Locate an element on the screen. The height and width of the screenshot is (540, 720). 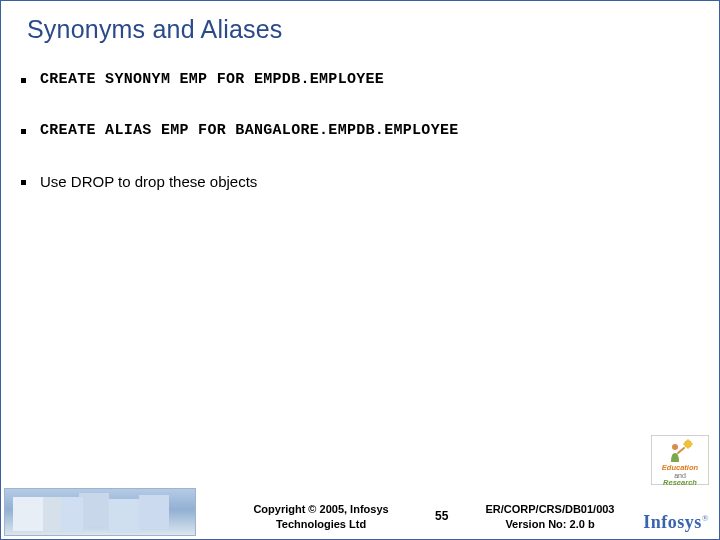
registered-icon: ® is located at coordinates (706, 518).